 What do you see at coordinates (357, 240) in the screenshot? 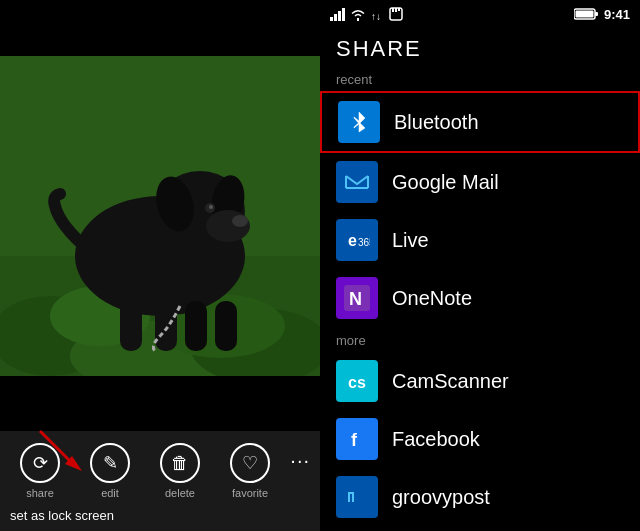
I see `live-icon: e 365` at bounding box center [357, 240].